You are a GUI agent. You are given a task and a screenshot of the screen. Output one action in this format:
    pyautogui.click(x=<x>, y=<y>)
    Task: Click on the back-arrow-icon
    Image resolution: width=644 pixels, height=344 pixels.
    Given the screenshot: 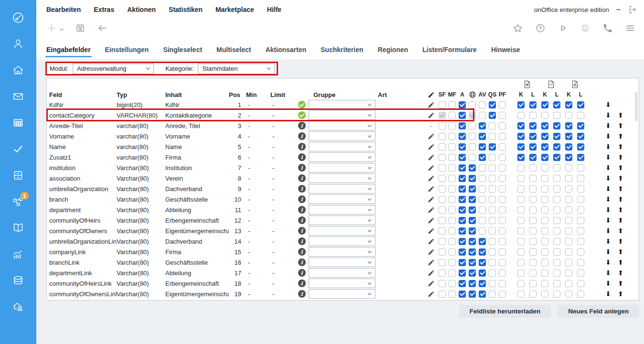 What is the action you would take?
    pyautogui.click(x=102, y=28)
    